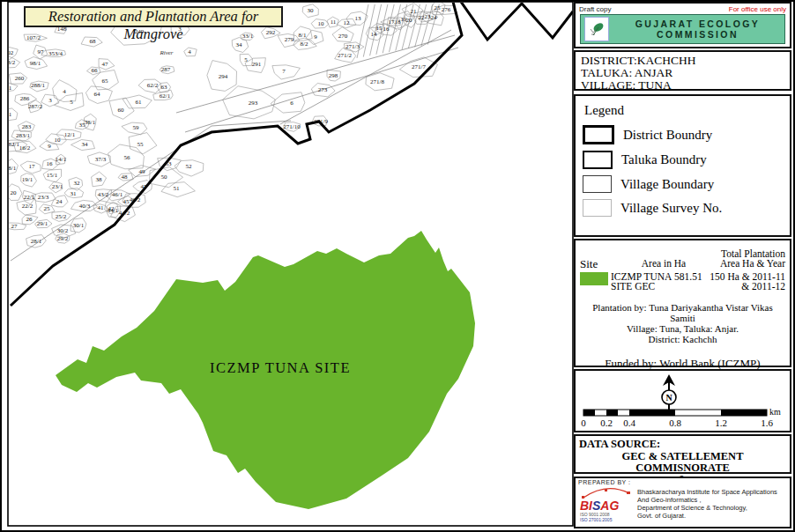 The height and width of the screenshot is (532, 795). What do you see at coordinates (19, 78) in the screenshot?
I see `svg-text: 260` at bounding box center [19, 78].